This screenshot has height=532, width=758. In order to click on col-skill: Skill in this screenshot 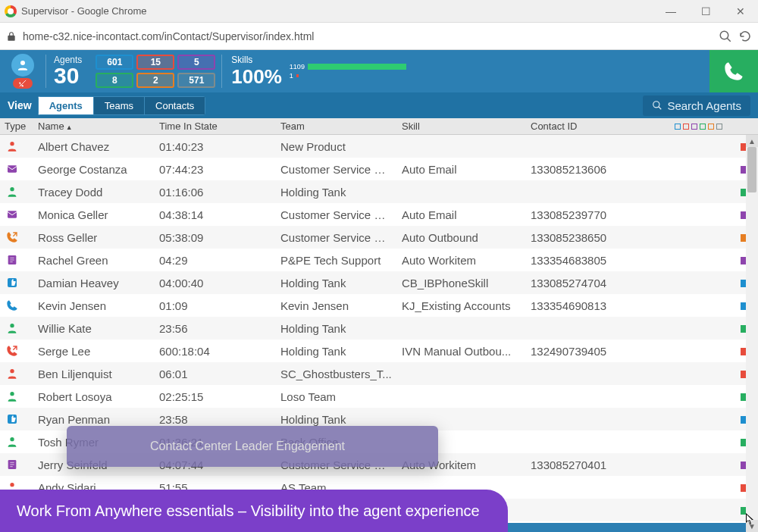, I will do `click(462, 126)`.